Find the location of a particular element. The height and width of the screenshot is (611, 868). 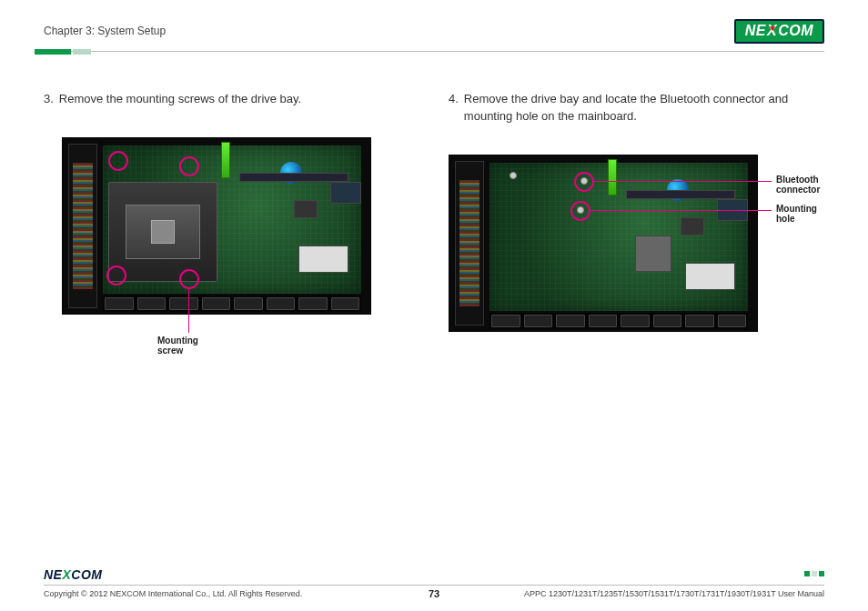

label-mounting-hole: Mounting hole is located at coordinates (797, 215).